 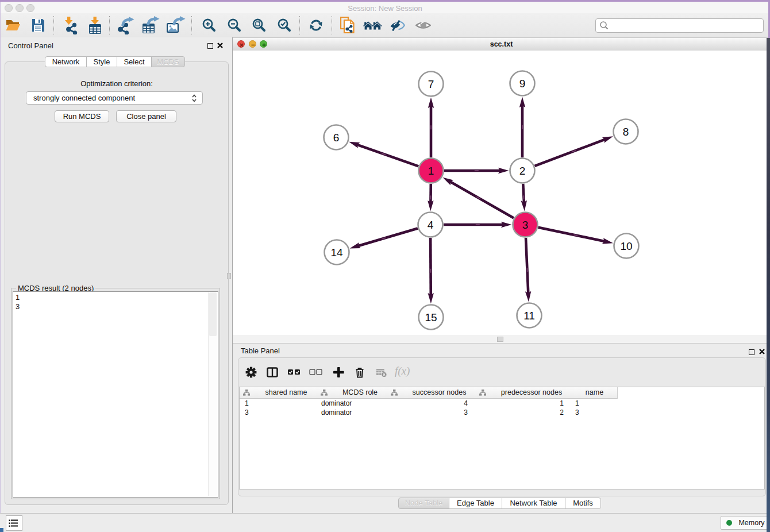 I want to click on svg-text: 15, so click(x=431, y=317).